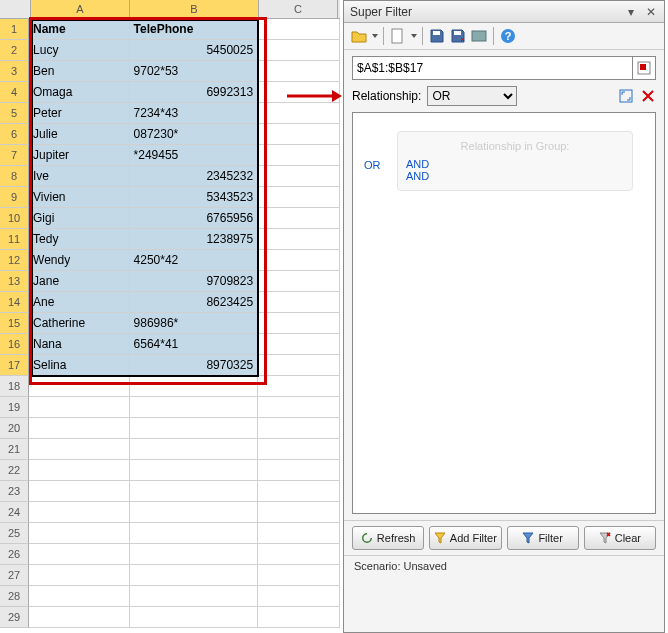 This screenshot has width=668, height=633. I want to click on row-header: 26, so click(14, 554).